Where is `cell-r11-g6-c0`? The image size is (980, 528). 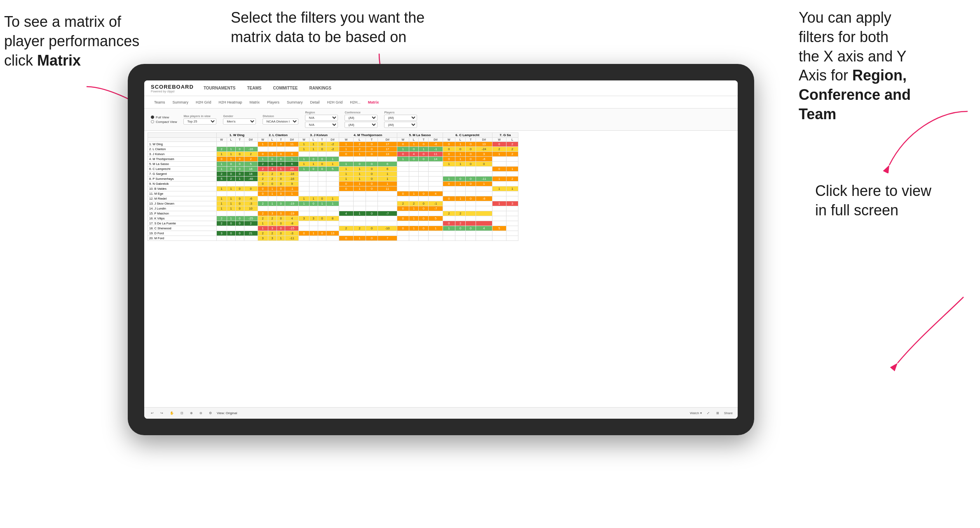 cell-r11-g6-c0 is located at coordinates (499, 199).